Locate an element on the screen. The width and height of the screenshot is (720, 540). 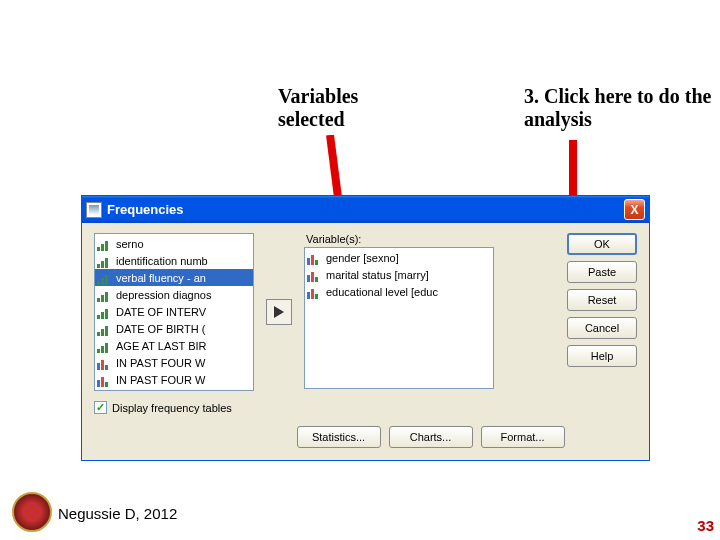
list-item-label: AGE AT LAST BIR is located at coordinates (161, 346).